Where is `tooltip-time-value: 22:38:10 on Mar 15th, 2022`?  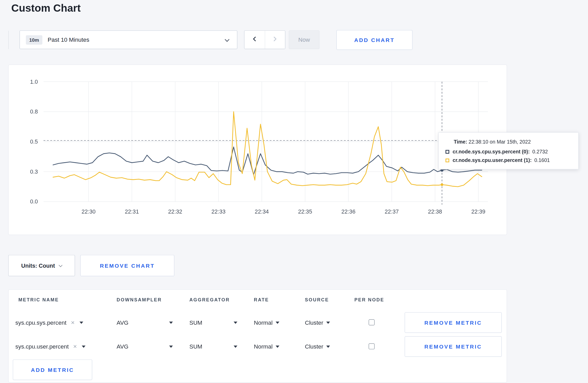 tooltip-time-value: 22:38:10 on Mar 15th, 2022 is located at coordinates (500, 142).